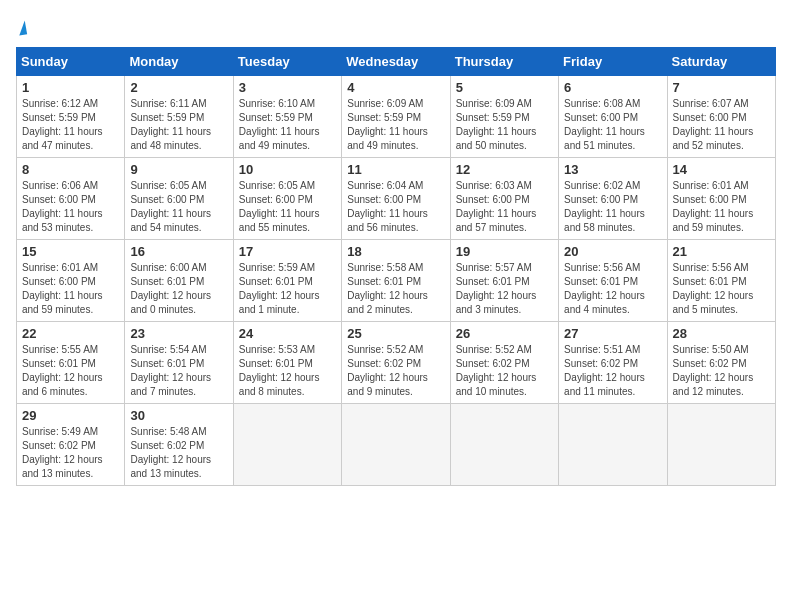  What do you see at coordinates (721, 363) in the screenshot?
I see `calendar-cell: 28Sunrise: 5:50 AM Sunset: 6:02 PM Dayli…` at bounding box center [721, 363].